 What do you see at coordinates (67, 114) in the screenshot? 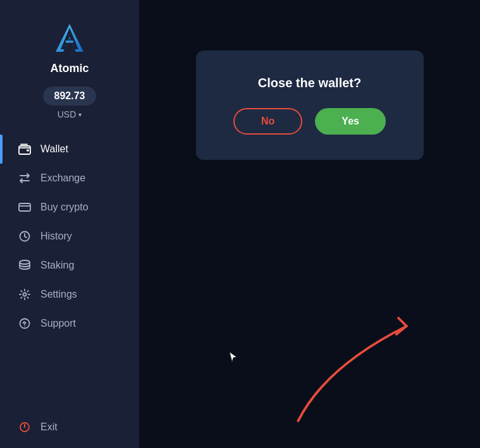
I see `currency-label: USD` at bounding box center [67, 114].